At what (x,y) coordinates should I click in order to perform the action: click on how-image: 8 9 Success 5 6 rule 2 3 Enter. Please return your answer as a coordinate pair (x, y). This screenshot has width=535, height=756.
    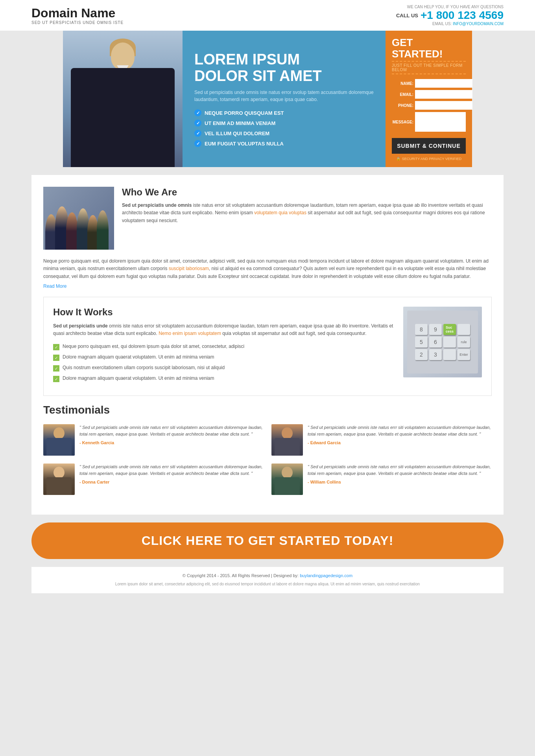
    Looking at the image, I should click on (443, 346).